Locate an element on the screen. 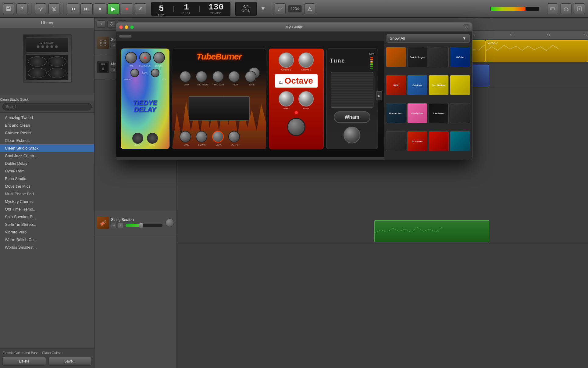 This screenshot has height=368, width=588. effect-thumb-eff10: Candy Fuzz is located at coordinates (417, 113).